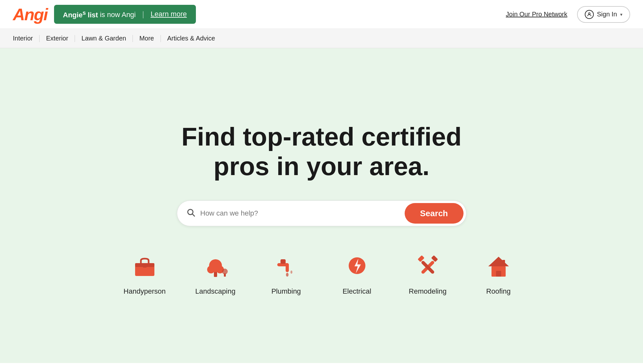  I want to click on join-pro-link: Join Our Pro Network, so click(537, 14).